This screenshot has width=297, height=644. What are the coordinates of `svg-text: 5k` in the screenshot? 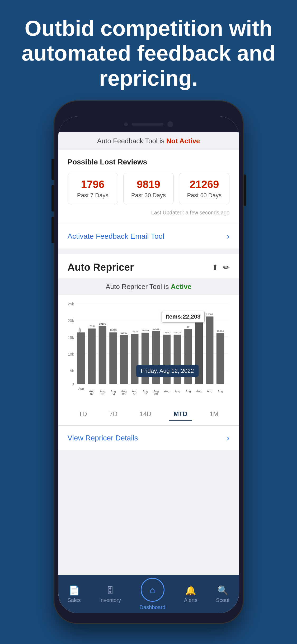 It's located at (72, 371).